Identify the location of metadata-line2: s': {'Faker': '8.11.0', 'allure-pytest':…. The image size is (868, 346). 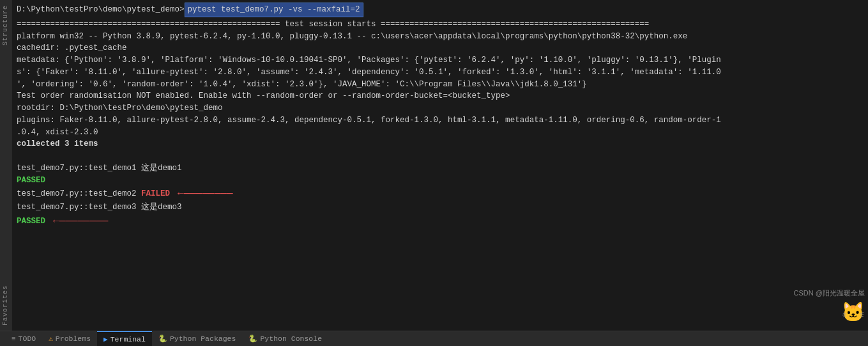
(414, 73).